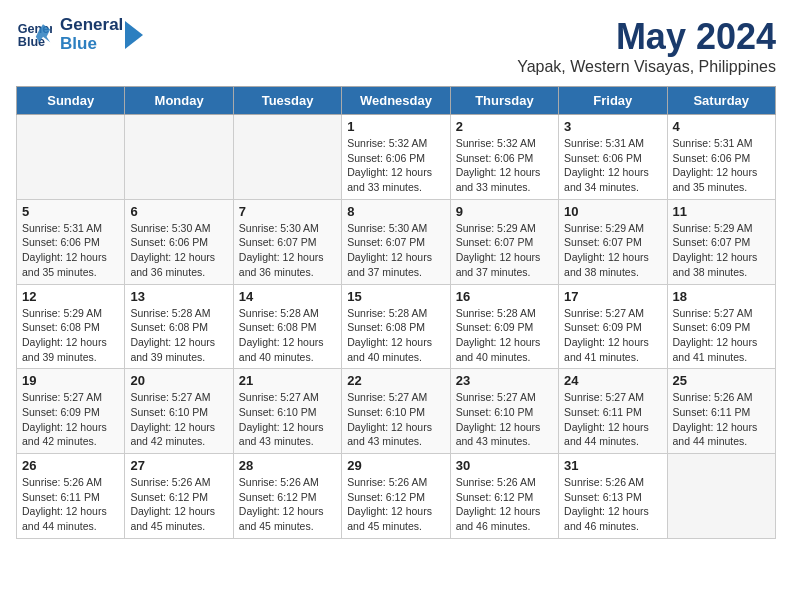  Describe the element at coordinates (178, 296) in the screenshot. I see `day-number: 13` at that location.